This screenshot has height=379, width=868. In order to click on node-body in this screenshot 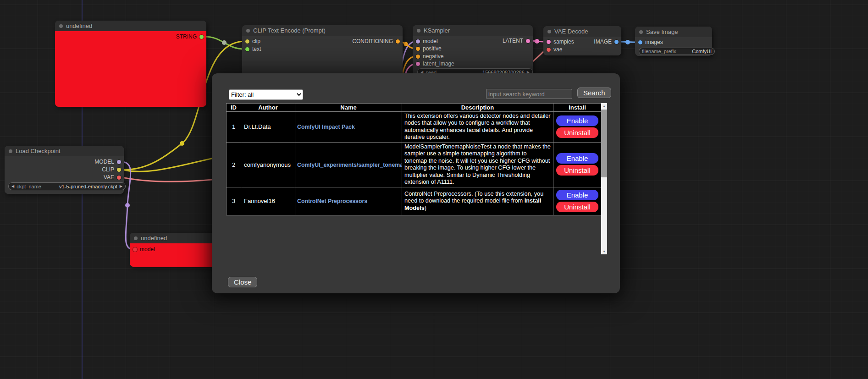, I will do `click(131, 69)`.